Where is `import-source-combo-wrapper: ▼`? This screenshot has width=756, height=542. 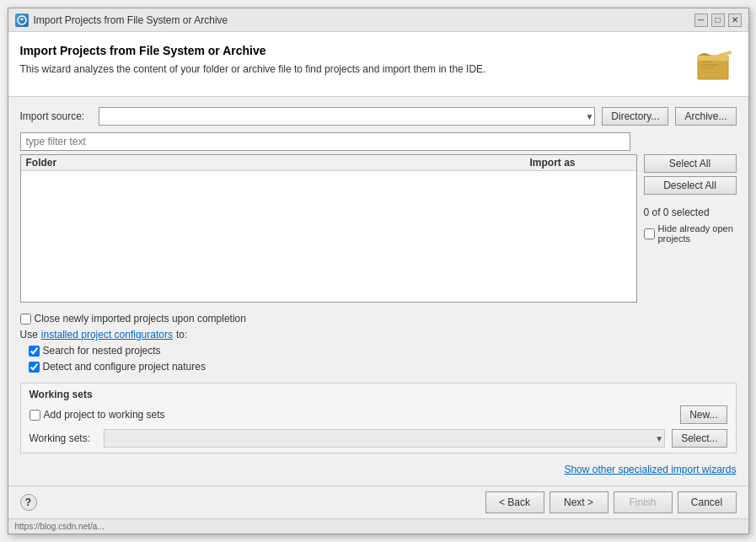
import-source-combo-wrapper: ▼ is located at coordinates (347, 116).